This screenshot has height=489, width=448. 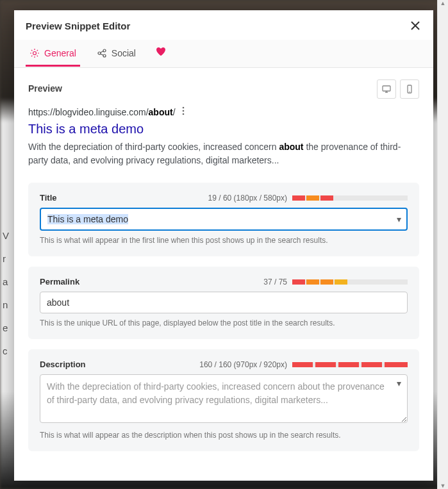 I want to click on monitor-icon, so click(x=386, y=89).